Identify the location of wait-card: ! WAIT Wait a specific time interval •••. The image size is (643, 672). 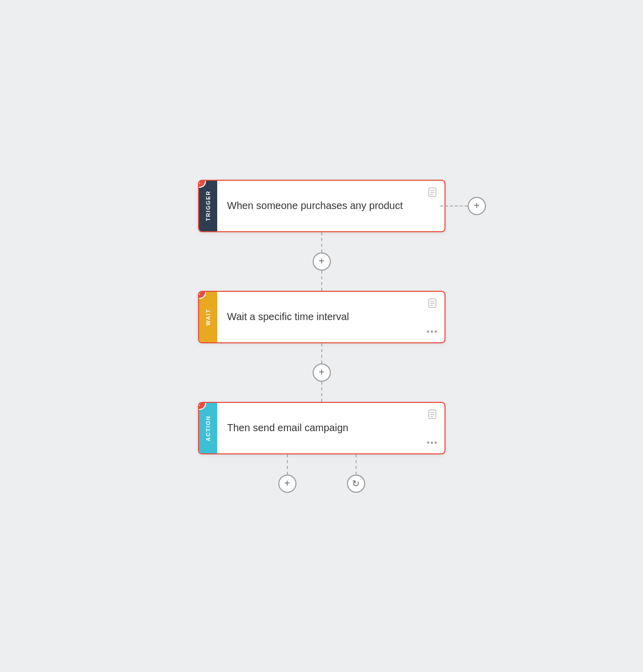
(322, 317).